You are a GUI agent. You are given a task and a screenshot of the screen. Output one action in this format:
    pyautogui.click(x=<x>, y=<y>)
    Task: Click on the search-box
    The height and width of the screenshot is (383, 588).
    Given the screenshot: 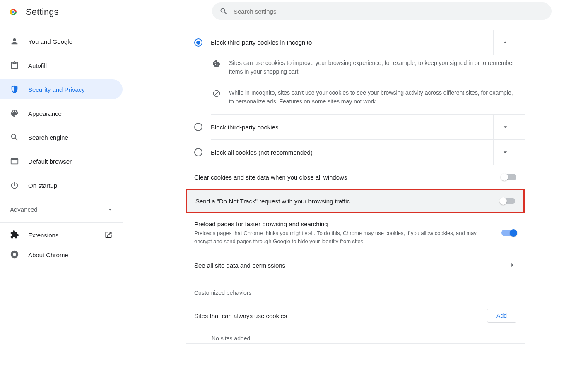 What is the action you would take?
    pyautogui.click(x=382, y=11)
    